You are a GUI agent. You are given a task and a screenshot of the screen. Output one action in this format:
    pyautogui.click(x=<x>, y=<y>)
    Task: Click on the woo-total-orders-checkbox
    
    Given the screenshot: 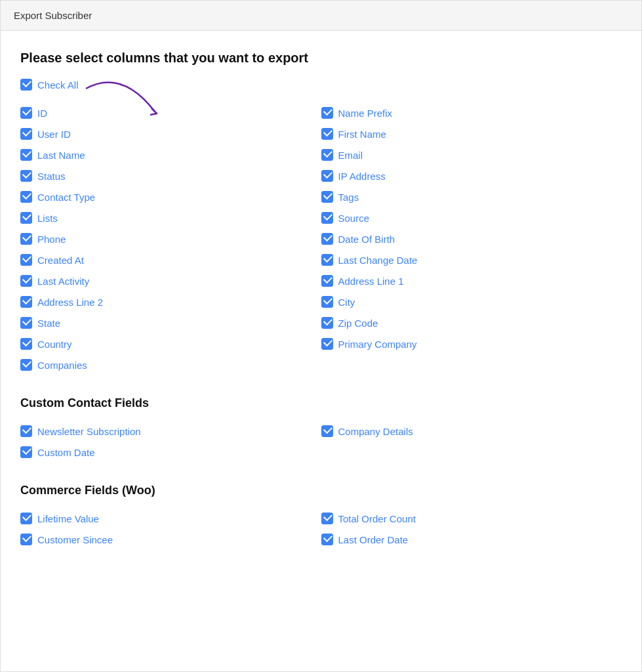 What is the action you would take?
    pyautogui.click(x=327, y=518)
    